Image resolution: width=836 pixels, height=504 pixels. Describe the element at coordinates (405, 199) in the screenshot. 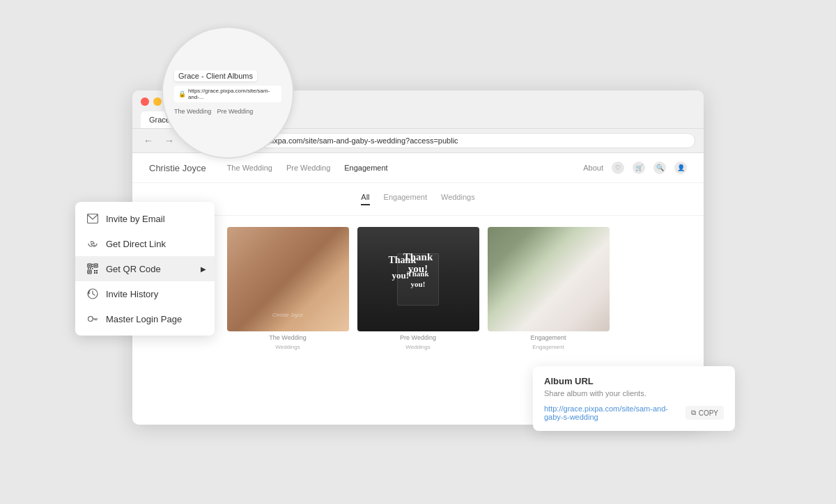

I see `filter-engagement: Engagement` at that location.